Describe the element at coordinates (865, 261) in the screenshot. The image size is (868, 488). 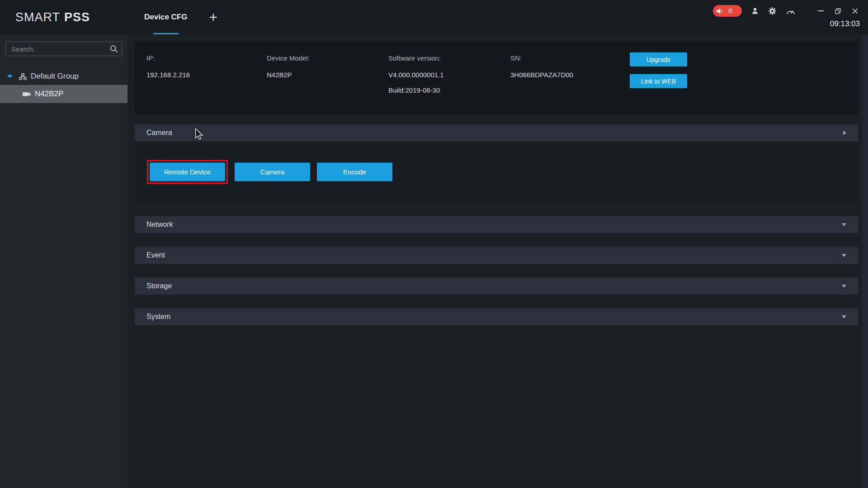
I see `vertical-scrollbar` at that location.